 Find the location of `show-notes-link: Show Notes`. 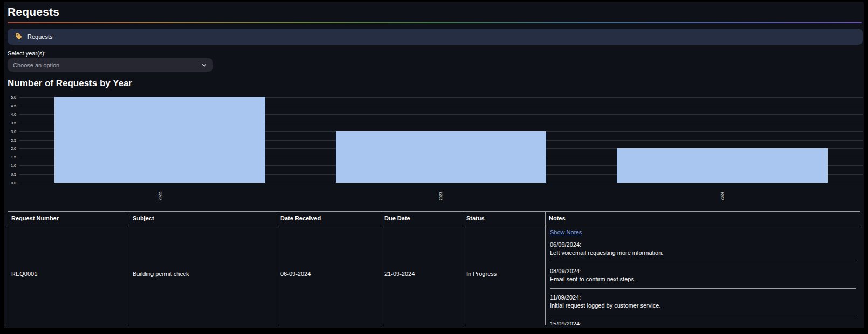

show-notes-link: Show Notes is located at coordinates (566, 232).